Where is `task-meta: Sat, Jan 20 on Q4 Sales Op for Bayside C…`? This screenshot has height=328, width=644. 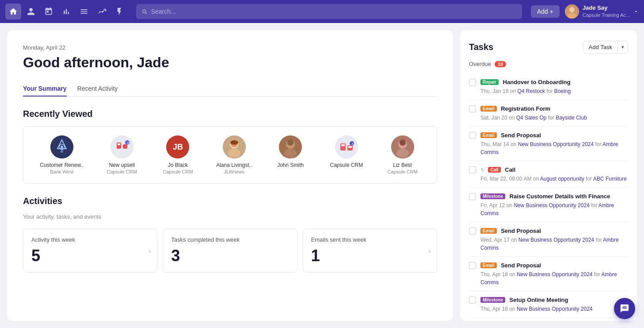
task-meta: Sat, Jan 20 on Q4 Sales Op for Bayside C… is located at coordinates (554, 118).